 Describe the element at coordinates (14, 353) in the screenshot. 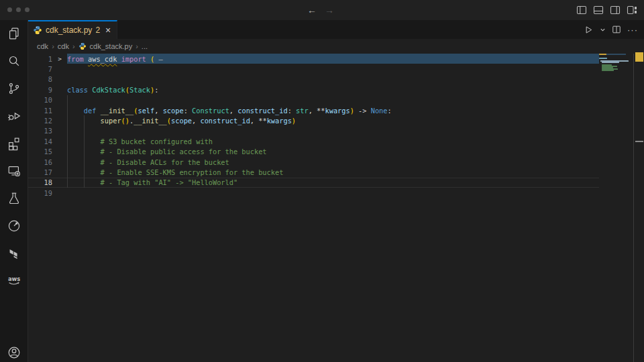

I see `account-icon` at that location.